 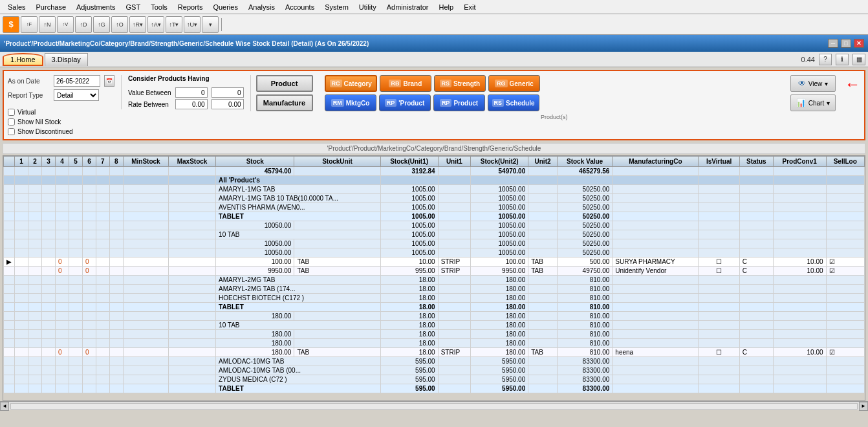 What do you see at coordinates (499, 162) in the screenshot?
I see `col-stock-unit2: Stock(Unit2)` at bounding box center [499, 162].